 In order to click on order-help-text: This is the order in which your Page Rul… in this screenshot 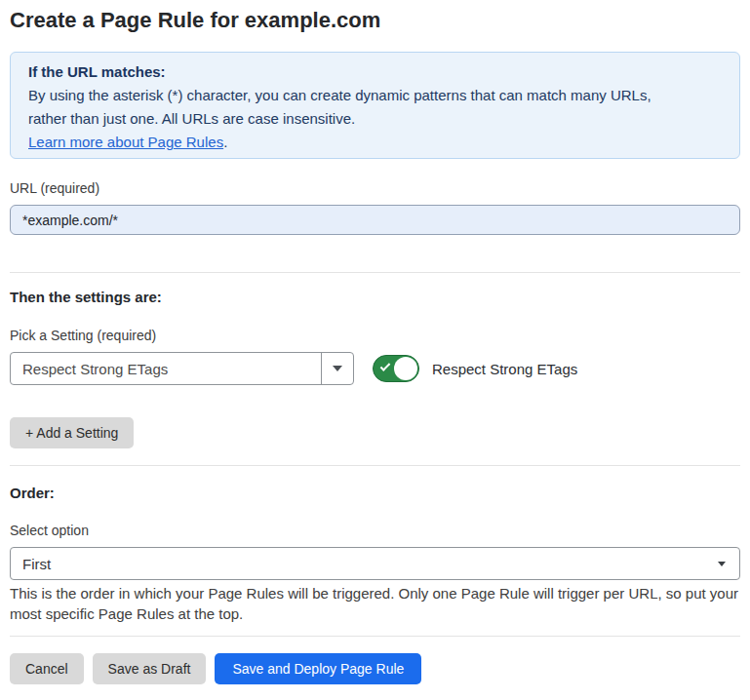, I will do `click(375, 603)`.